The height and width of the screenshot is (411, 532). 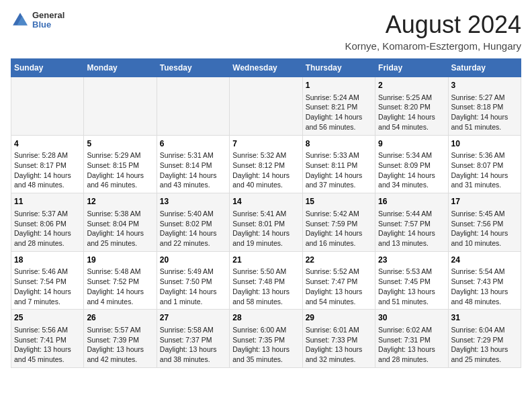 What do you see at coordinates (485, 171) in the screenshot?
I see `cell-content: Sunrise: 5:36 AM Sunset: 8:07 PM Dayligh…` at bounding box center [485, 171].